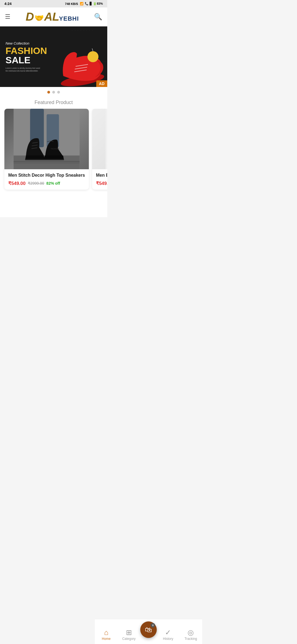  What do you see at coordinates (91, 4) in the screenshot?
I see `signal-icon: ▊` at bounding box center [91, 4].